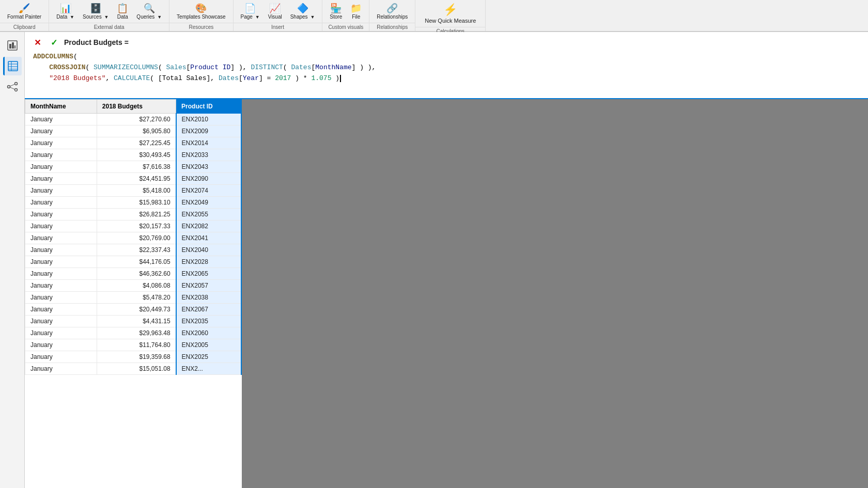 Image resolution: width=868 pixels, height=488 pixels. What do you see at coordinates (133, 144) in the screenshot?
I see `table-row: January$27,225.45ENX2014` at bounding box center [133, 144].